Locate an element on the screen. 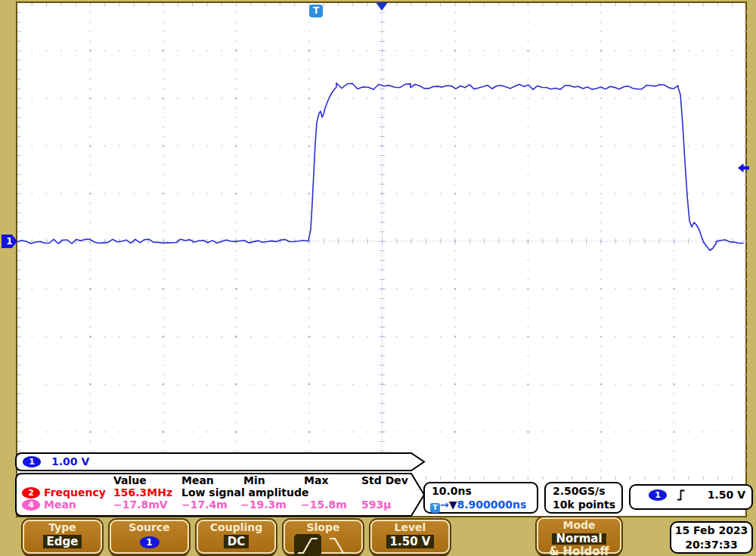  menu-slope-title: Slope is located at coordinates (324, 528).